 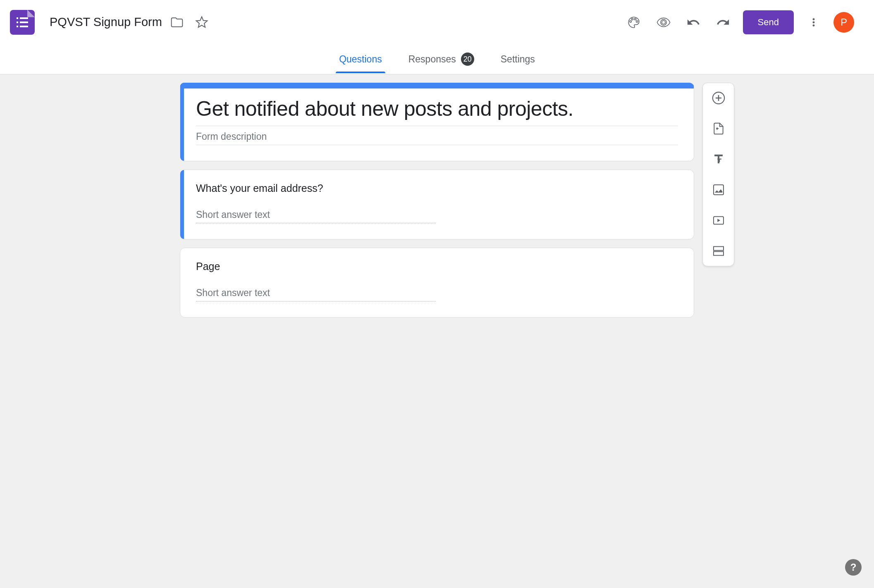 I want to click on redo-icon, so click(x=723, y=22).